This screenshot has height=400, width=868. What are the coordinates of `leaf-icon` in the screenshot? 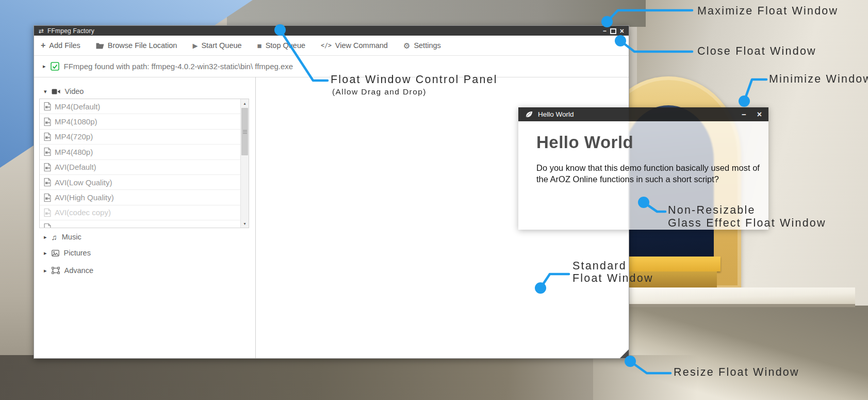 It's located at (529, 115).